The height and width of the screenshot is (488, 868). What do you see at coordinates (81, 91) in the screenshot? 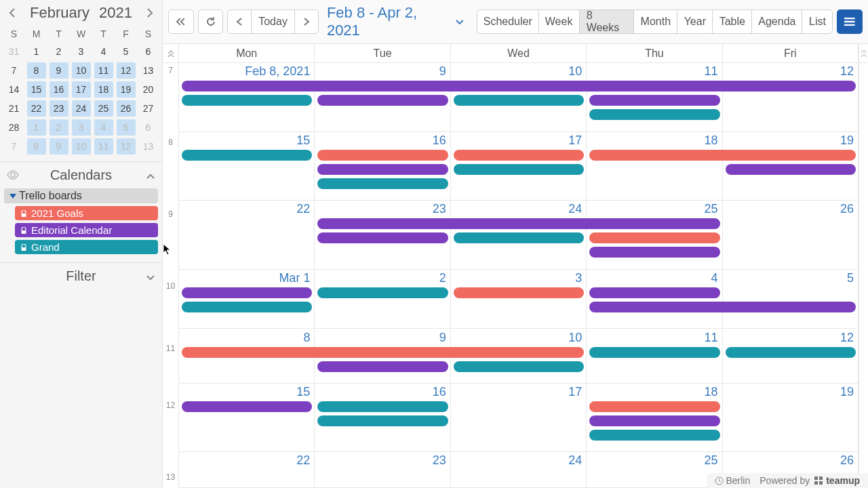
I see `mini-calendar: SMTWTFS311234567891011121314151617181920…` at bounding box center [81, 91].